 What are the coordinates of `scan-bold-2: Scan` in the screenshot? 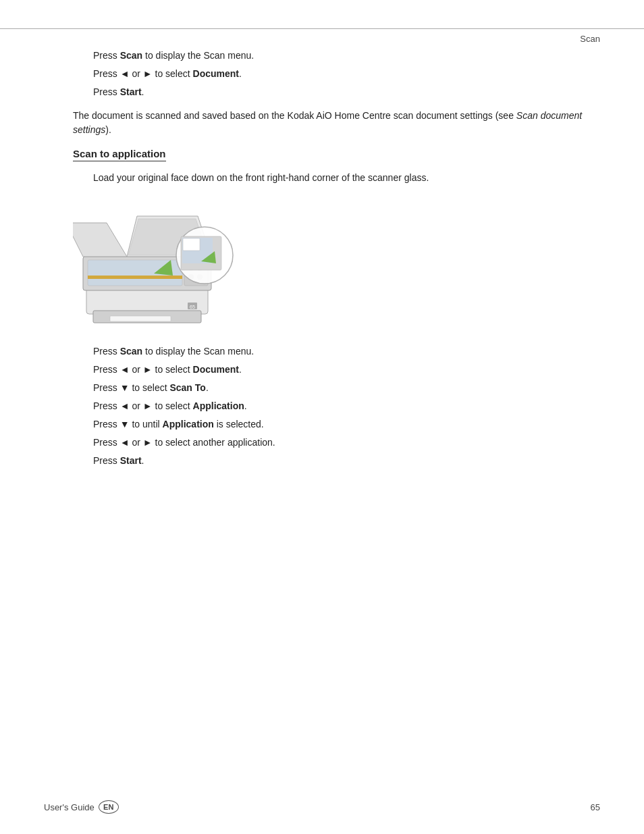 It's located at (131, 351).